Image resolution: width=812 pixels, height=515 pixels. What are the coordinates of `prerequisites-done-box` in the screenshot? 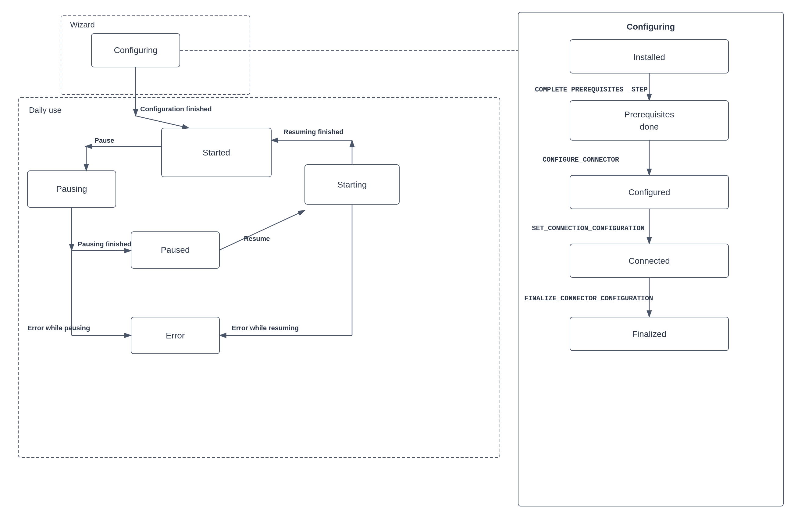 It's located at (649, 120).